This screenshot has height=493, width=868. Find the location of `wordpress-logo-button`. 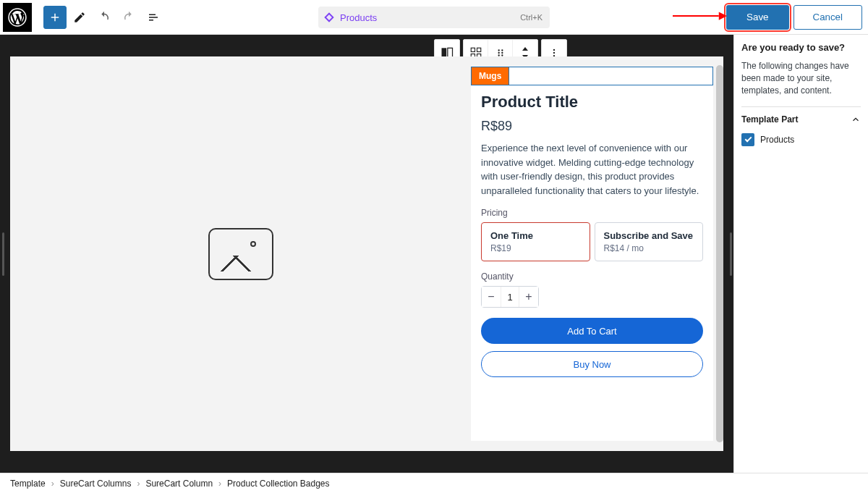

wordpress-logo-button is located at coordinates (17, 17).